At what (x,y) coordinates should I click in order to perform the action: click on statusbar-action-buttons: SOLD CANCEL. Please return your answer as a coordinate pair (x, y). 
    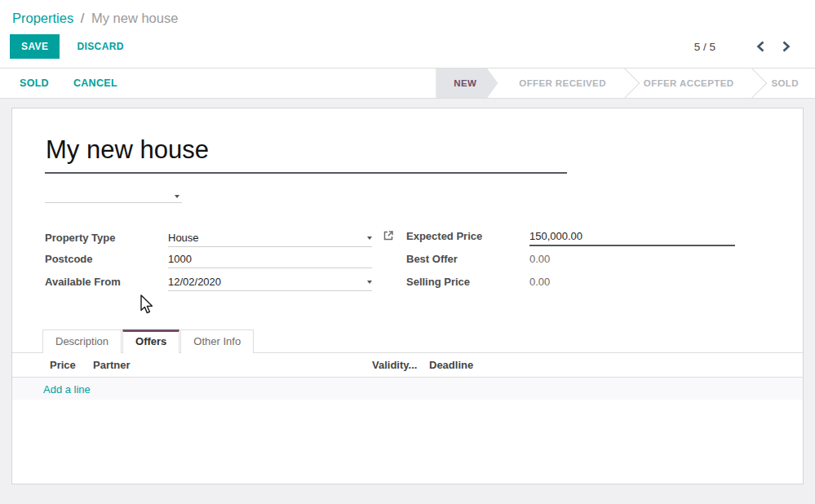
    Looking at the image, I should click on (71, 83).